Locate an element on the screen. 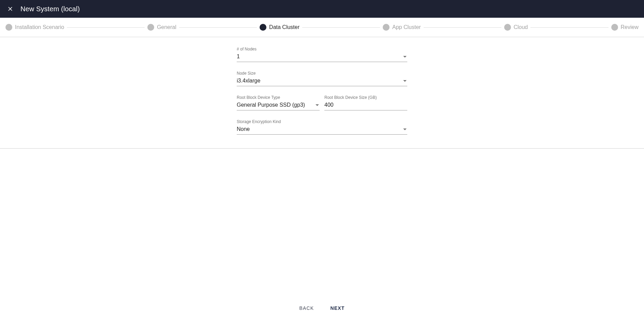 The width and height of the screenshot is (644, 317). step-label: App Cluster is located at coordinates (407, 27).